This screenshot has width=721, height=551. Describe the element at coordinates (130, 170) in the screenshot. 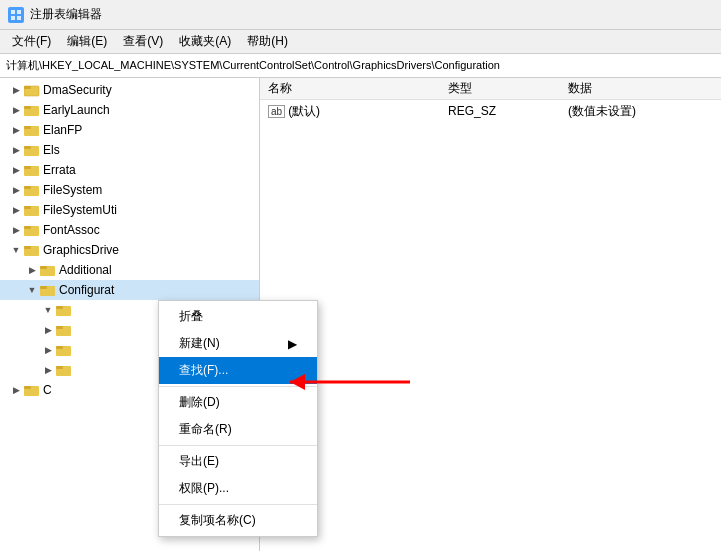

I see `tree-item-errata: ▶ Errata` at that location.